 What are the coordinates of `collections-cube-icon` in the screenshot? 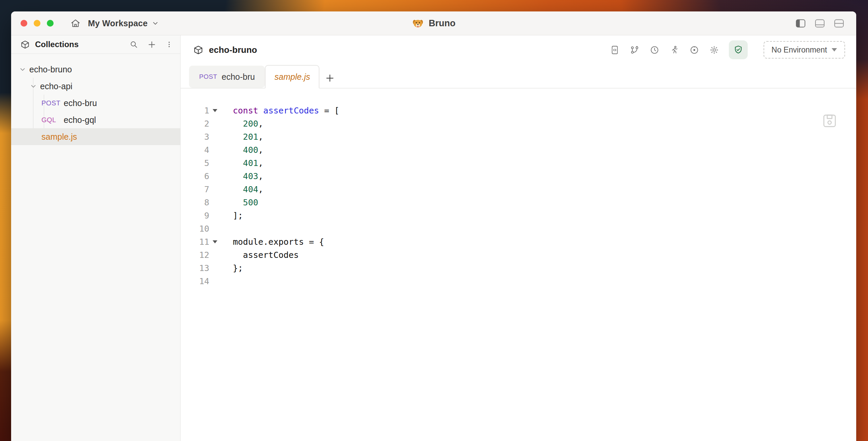 It's located at (25, 44).